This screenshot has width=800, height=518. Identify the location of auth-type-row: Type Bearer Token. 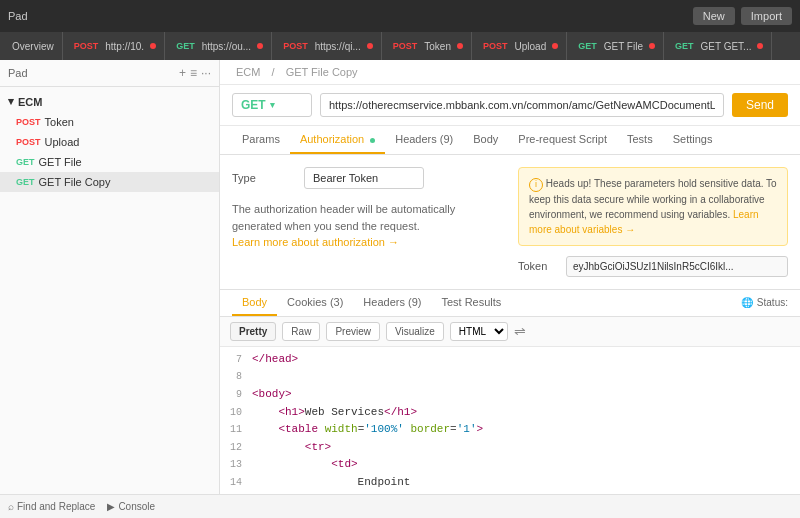
(367, 178).